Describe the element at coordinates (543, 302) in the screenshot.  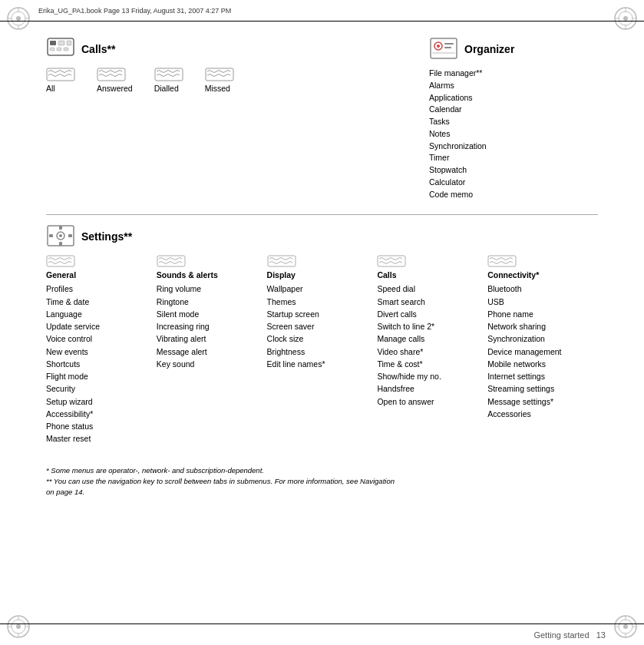
I see `settings-item: USB` at that location.